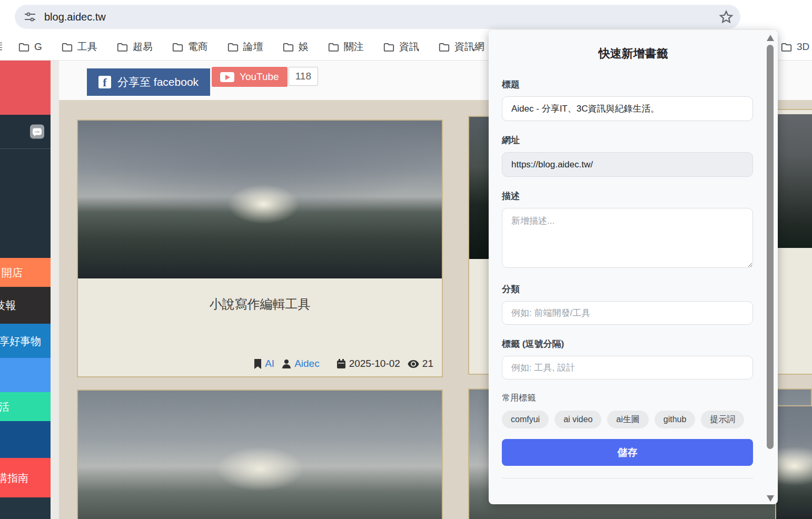 This screenshot has height=519, width=812. What do you see at coordinates (628, 453) in the screenshot?
I see `save-button: 儲存` at bounding box center [628, 453].